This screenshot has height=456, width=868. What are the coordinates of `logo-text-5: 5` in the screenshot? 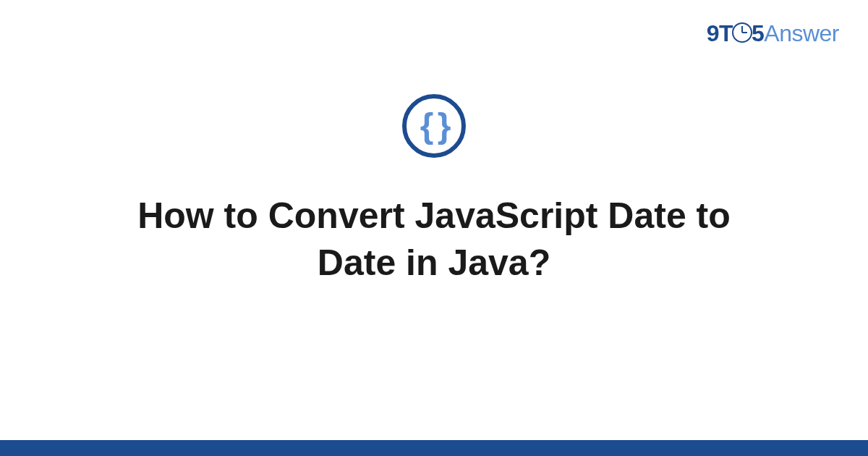 It's located at (758, 33).